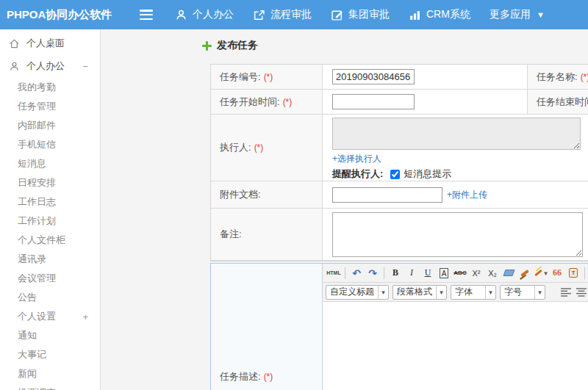 The width and height of the screenshot is (588, 390). I want to click on font-family-dropdown: 字体 ▾, so click(473, 292).